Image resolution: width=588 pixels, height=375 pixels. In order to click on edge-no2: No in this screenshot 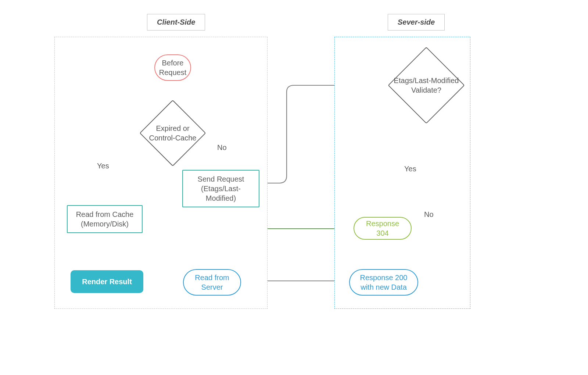, I will do `click(429, 215)`.